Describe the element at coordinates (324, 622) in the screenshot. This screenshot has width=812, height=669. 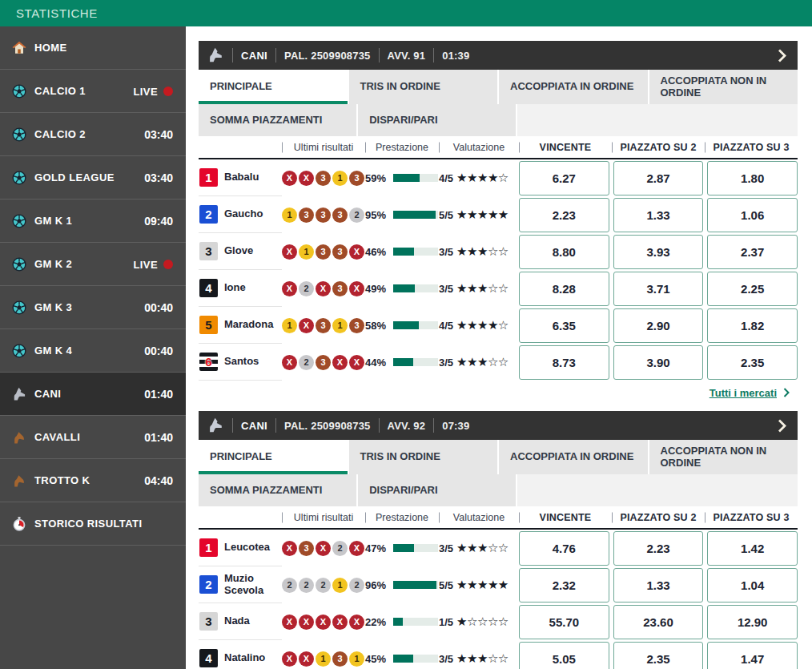
I see `last-results: XXXXX` at that location.